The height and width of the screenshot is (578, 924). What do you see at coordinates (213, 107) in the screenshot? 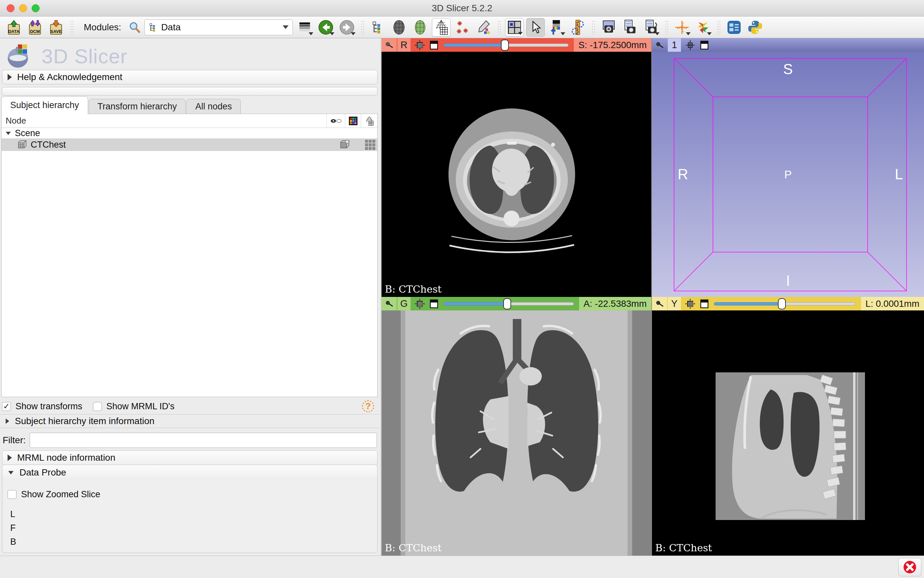
I see `tab-label: All nodes` at bounding box center [213, 107].